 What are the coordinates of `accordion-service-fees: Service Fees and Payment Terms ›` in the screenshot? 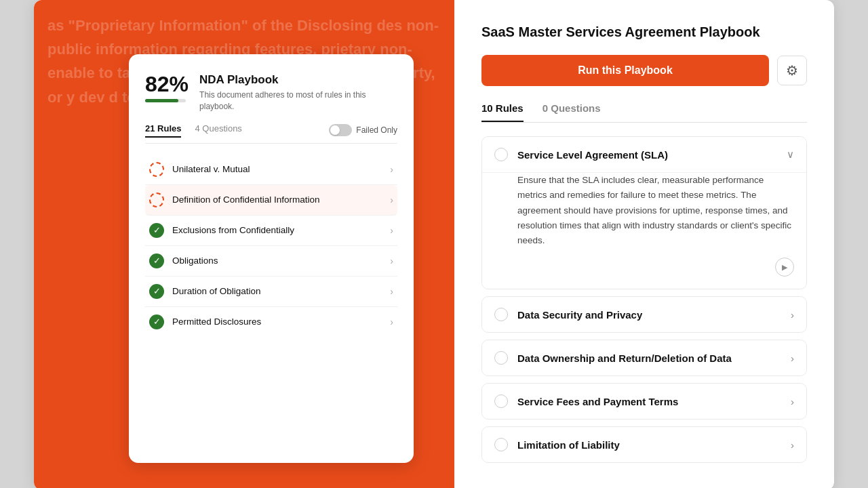 It's located at (644, 401).